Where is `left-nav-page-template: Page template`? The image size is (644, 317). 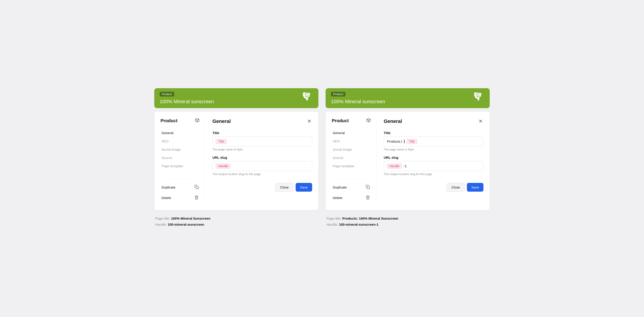 left-nav-page-template: Page template is located at coordinates (180, 166).